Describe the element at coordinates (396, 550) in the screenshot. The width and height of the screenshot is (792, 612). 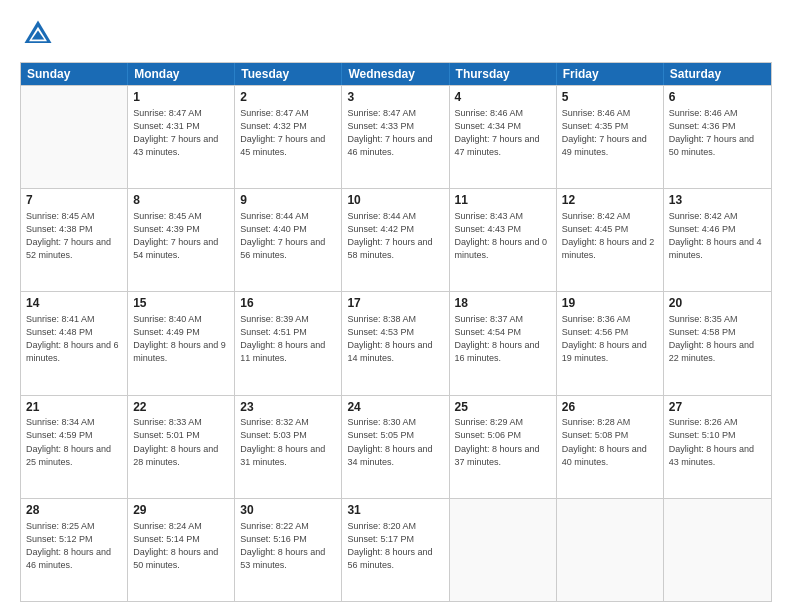
I see `calendar-cell: 31Sunrise: 8:20 AMSunset: 5:17 PMDayligh…` at that location.